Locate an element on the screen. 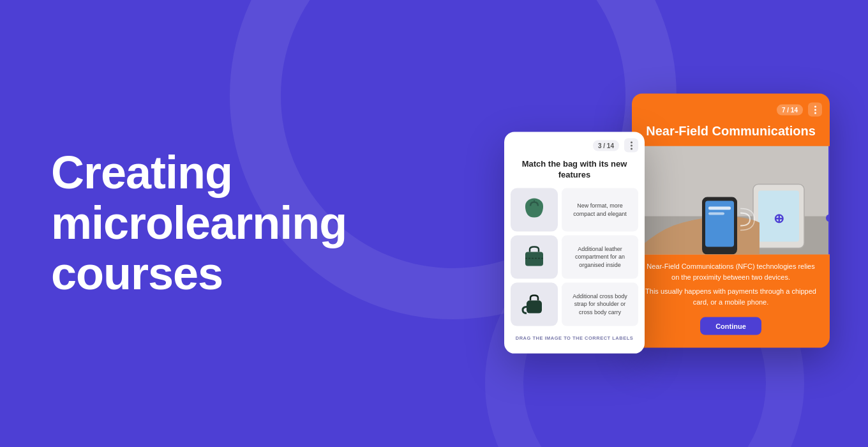  nfc-body: Near-Field Communications (NFC) technolo… is located at coordinates (731, 298).